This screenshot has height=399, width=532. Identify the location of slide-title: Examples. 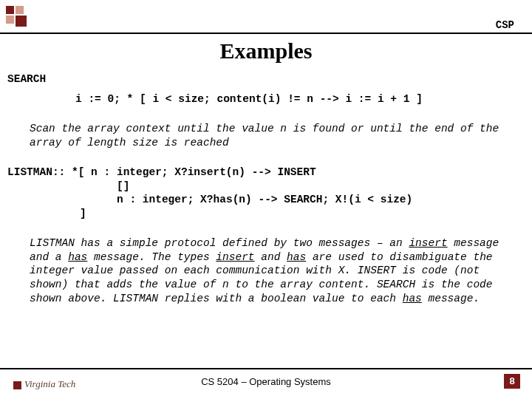
(266, 51).